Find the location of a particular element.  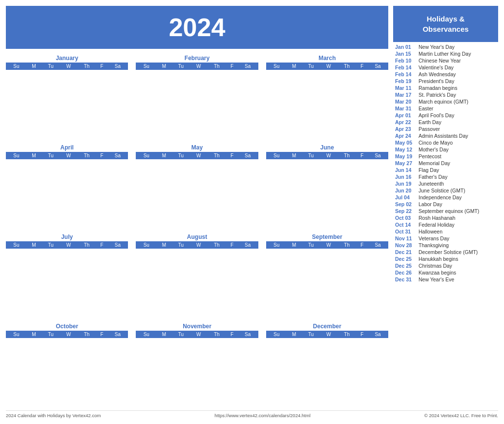

holiday-date: Feb 14 is located at coordinates (406, 74).